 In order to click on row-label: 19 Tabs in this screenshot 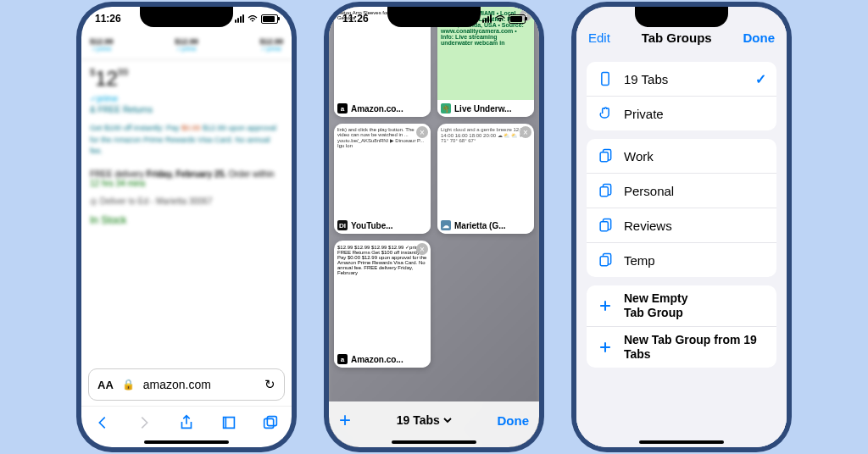, I will do `click(685, 80)`.